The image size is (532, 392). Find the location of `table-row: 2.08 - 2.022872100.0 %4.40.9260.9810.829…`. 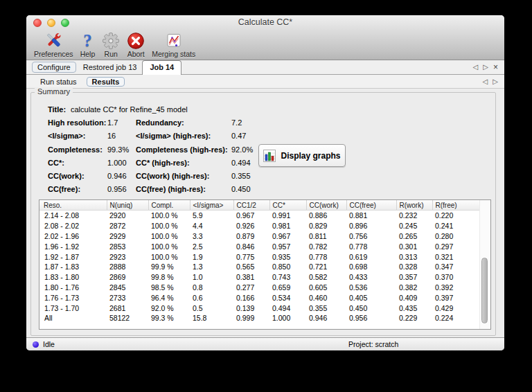

table-row: 2.08 - 2.022872100.0 %4.40.9260.9810.829… is located at coordinates (260, 226).